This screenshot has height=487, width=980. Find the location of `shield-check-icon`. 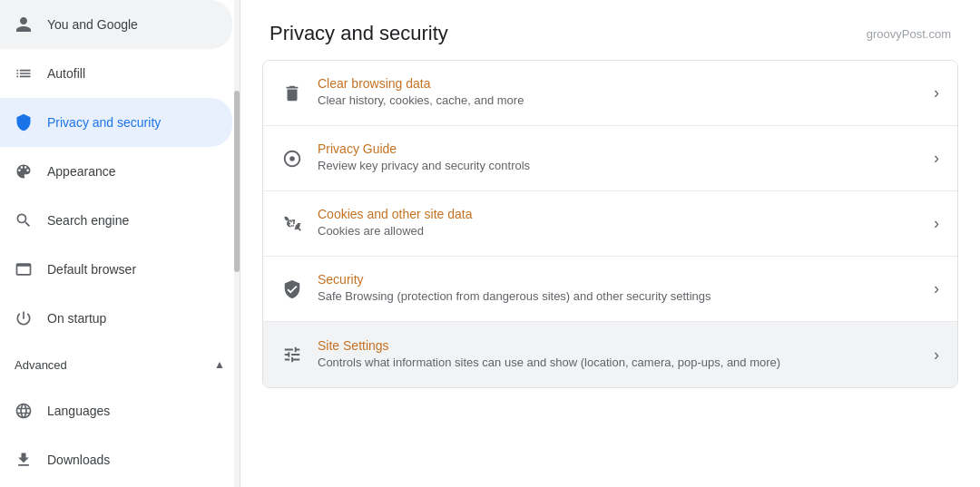

shield-check-icon is located at coordinates (292, 289).